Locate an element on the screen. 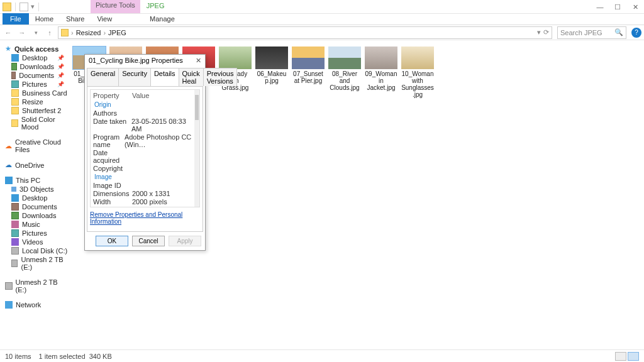  crumb-sub: JPEG is located at coordinates (117, 33).